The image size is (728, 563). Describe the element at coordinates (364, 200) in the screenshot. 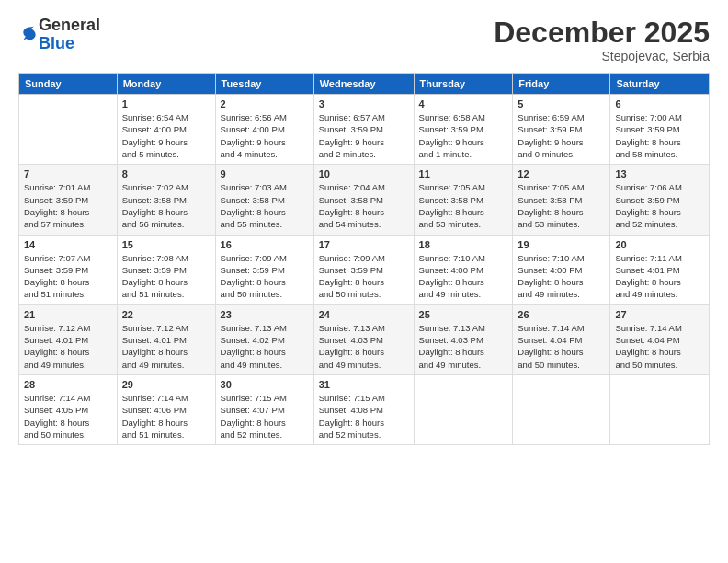

I see `calendar-week-row: 7Sunrise: 7:01 AMSunset: 3:59 PMDaylight…` at that location.